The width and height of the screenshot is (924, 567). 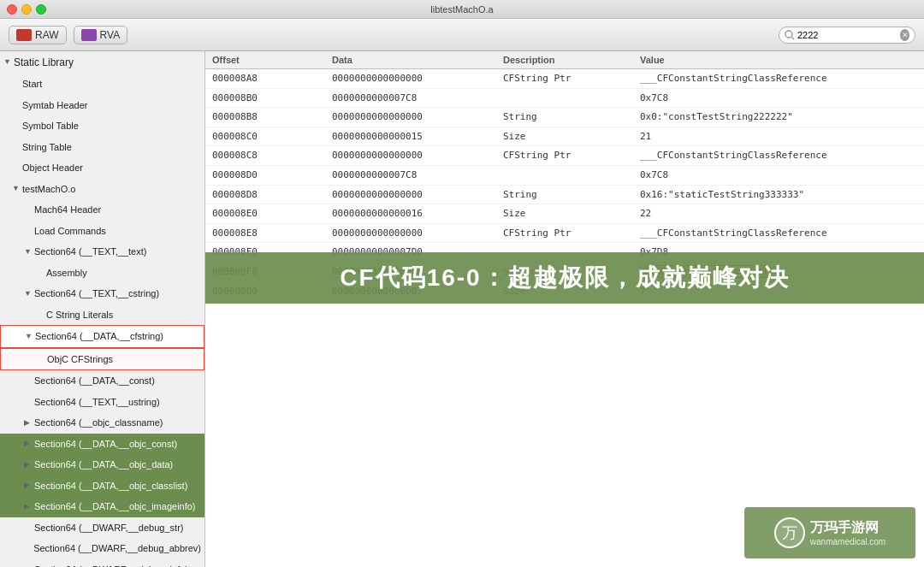 What do you see at coordinates (103, 168) in the screenshot?
I see `sidebar-item-object-header: Object Header` at bounding box center [103, 168].